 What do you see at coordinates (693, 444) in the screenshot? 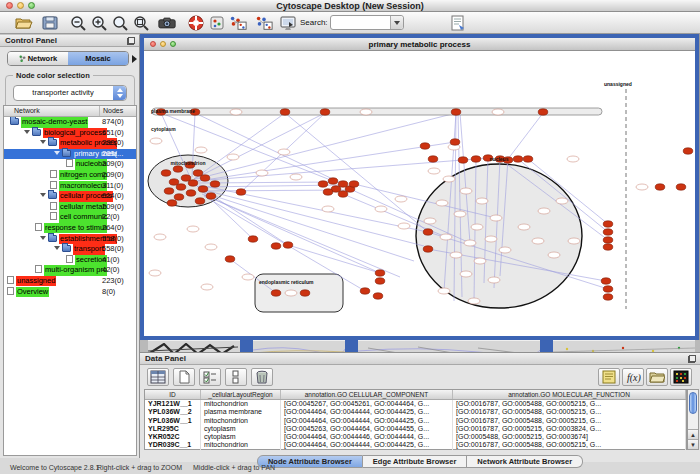
I see `scroll-down-arrow: ▼` at bounding box center [693, 444].